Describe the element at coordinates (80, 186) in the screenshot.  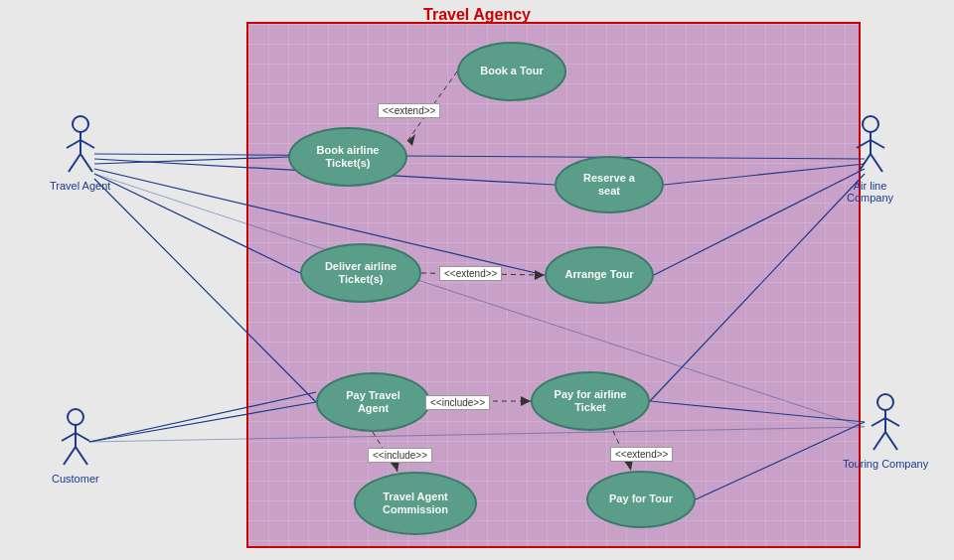
I see `travel-agent-label: Travel Agent` at that location.